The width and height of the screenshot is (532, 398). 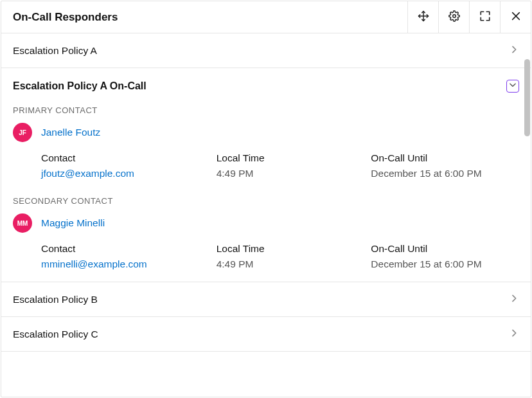 I want to click on section-label-primary: PRIMARY CONTACT, so click(x=266, y=111).